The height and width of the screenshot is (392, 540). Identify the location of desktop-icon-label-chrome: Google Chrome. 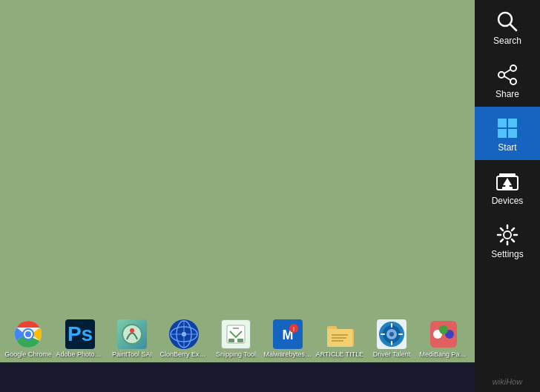
(28, 354).